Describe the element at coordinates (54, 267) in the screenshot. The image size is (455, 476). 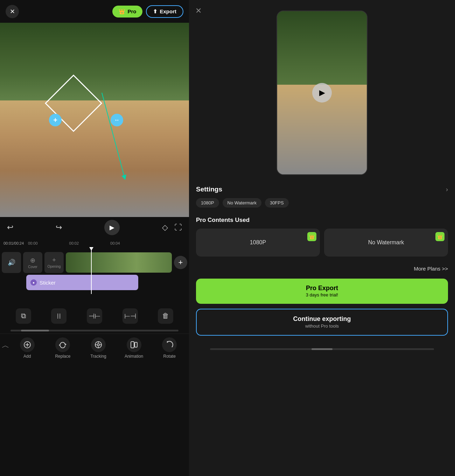
I see `opening-label: Opening` at that location.